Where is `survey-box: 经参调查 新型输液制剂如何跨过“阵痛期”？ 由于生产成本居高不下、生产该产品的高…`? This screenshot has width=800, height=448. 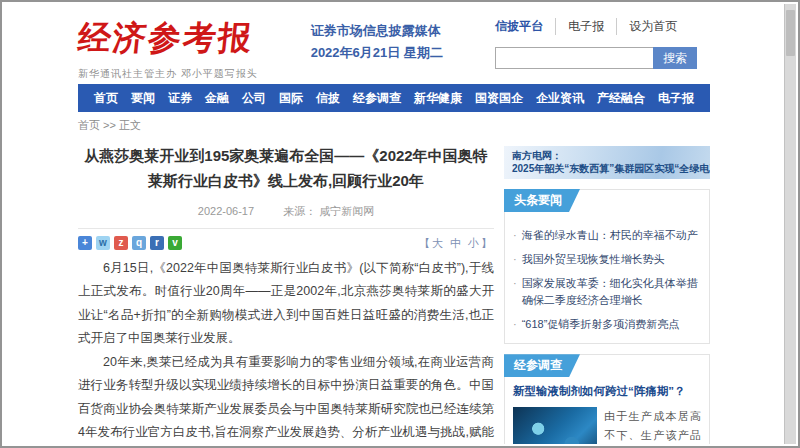
survey-box: 经参调查 新型输液制剂如何跨过“阵痛期”？ 由于生产成本居高不下、生产该产品的高… is located at coordinates (607, 399).